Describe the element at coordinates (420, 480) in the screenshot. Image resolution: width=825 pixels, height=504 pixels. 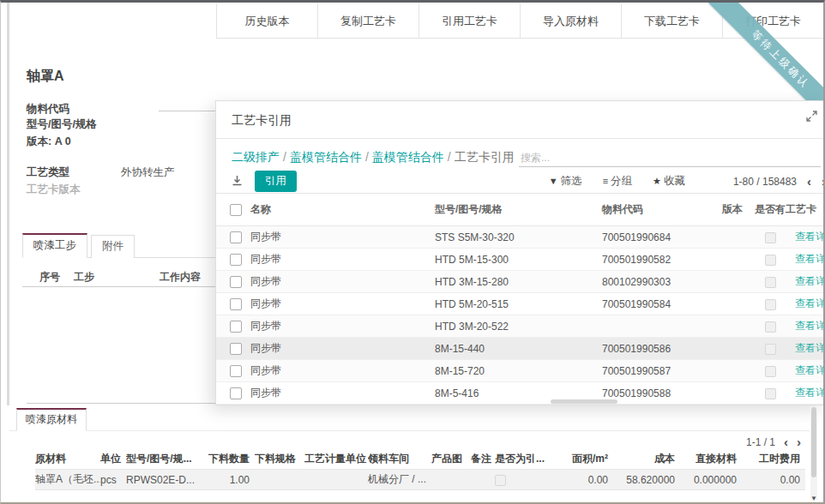
I see `raw-material-row: 轴罩A（毛坯... pcs RPWS02E-D... 1.00 机械分厂 / .…` at that location.